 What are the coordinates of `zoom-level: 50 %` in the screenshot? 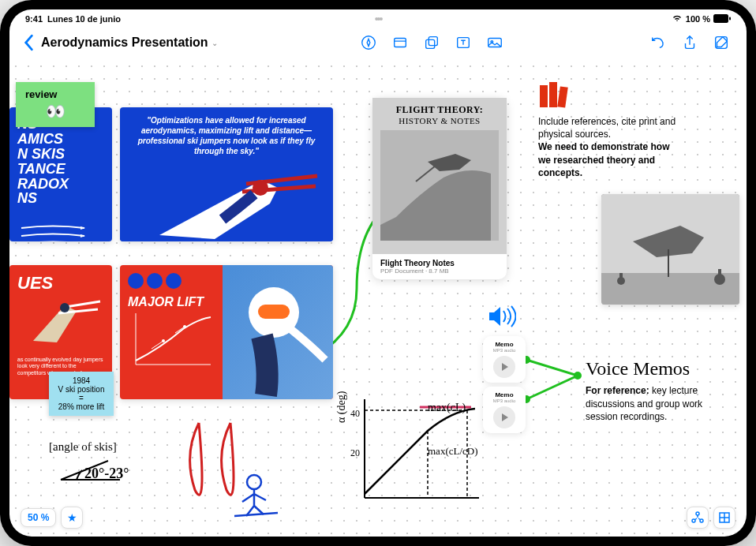 It's located at (38, 518).